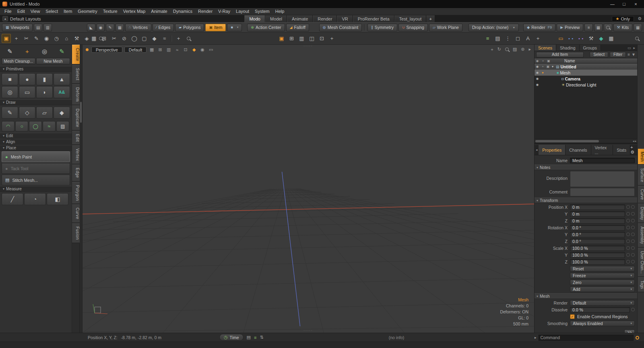  I want to click on eraser-draw-button: ▨, so click(63, 126).